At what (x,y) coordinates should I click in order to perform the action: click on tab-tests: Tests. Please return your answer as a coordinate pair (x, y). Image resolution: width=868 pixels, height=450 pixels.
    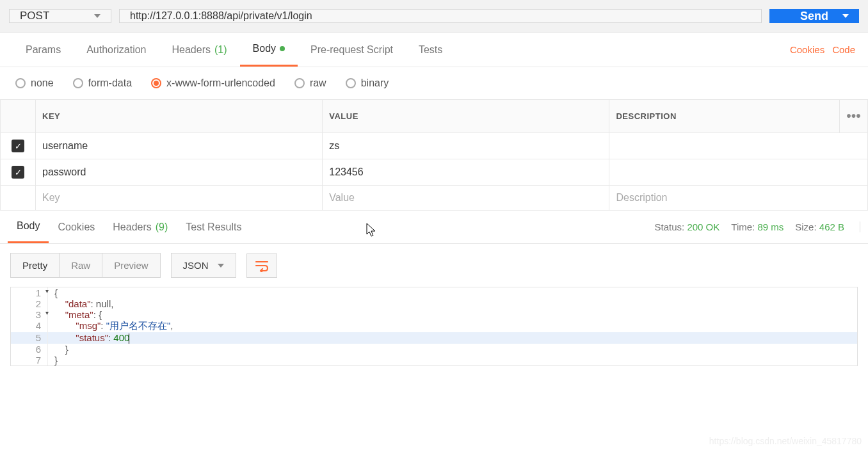
    Looking at the image, I should click on (430, 50).